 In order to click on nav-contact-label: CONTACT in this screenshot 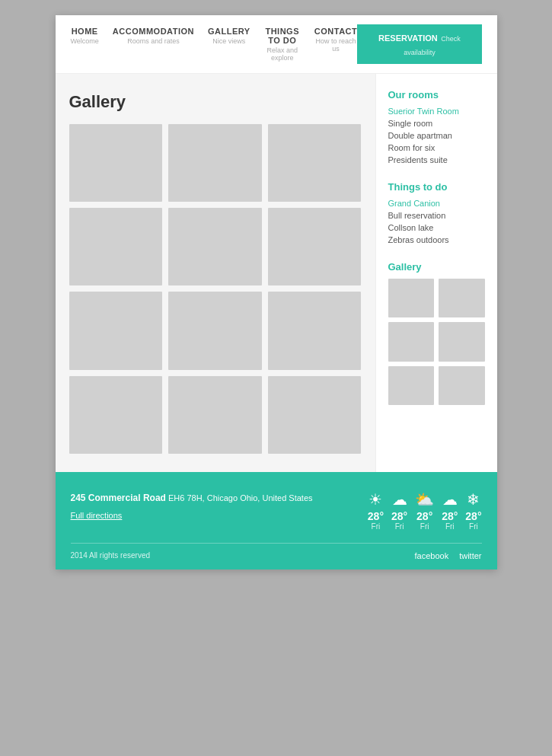, I will do `click(336, 31)`.